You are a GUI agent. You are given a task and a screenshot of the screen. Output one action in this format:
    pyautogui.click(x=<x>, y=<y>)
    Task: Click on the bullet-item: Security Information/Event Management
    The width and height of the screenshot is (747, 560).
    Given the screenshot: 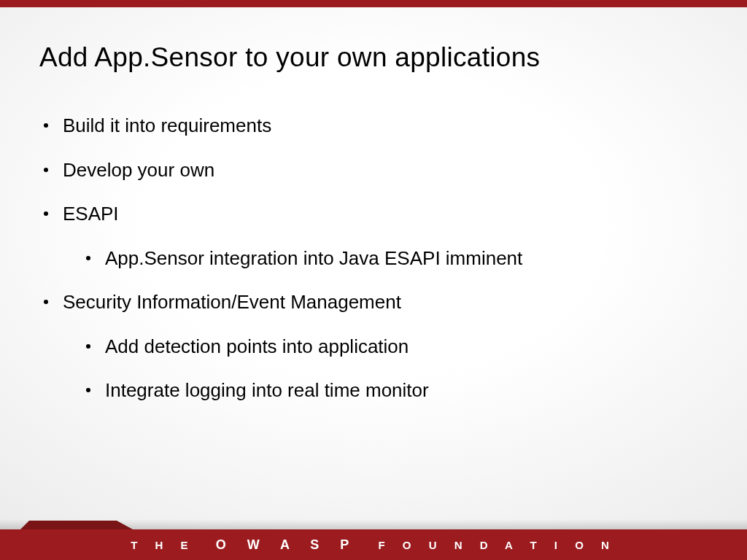 What is the action you would take?
    pyautogui.click(x=381, y=302)
    